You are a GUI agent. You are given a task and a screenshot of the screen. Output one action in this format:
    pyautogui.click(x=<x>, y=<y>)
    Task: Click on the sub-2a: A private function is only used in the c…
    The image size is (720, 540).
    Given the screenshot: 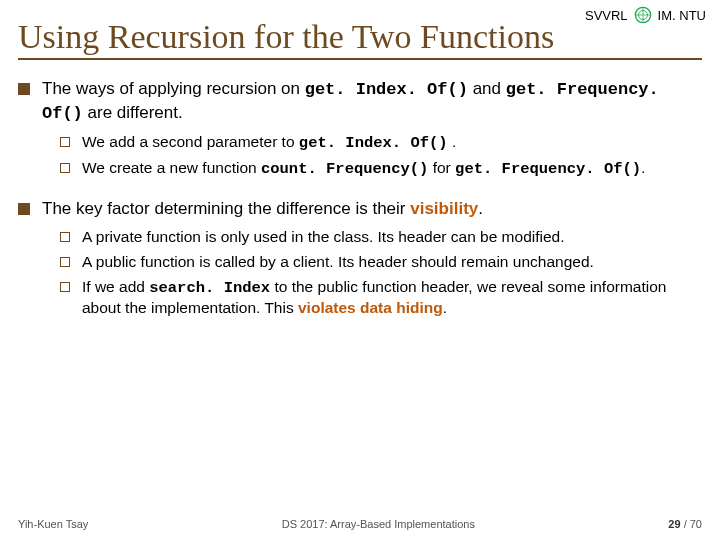 What is the action you would take?
    pyautogui.click(x=381, y=238)
    